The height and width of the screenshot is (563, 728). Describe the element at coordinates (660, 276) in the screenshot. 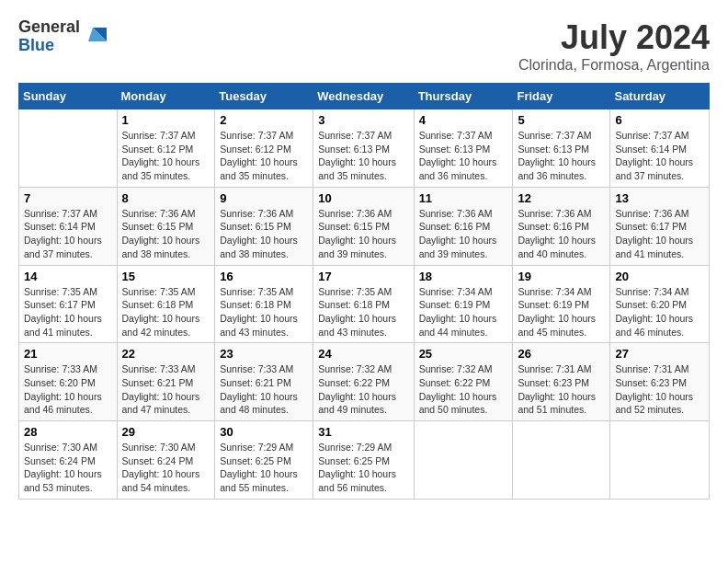

I see `day-number: 20` at that location.